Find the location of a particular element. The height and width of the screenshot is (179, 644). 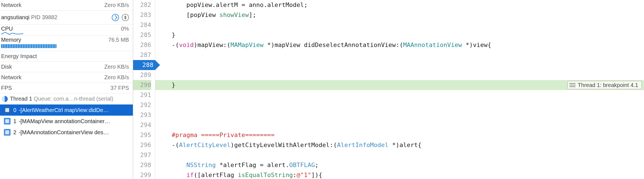

frame-label: -[AlertWeatherCtrl mapView:didDe… is located at coordinates (64, 110).